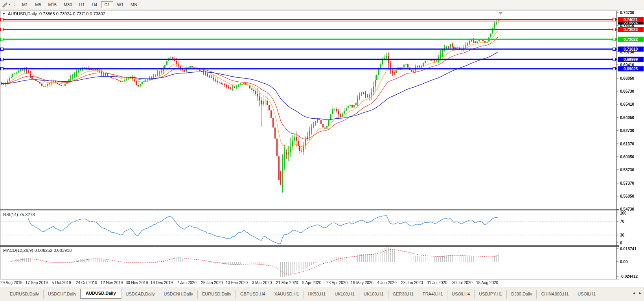 The height and width of the screenshot is (301, 644). Describe the element at coordinates (262, 283) in the screenshot. I see `date-tick-label: 3 Mar 2020` at that location.